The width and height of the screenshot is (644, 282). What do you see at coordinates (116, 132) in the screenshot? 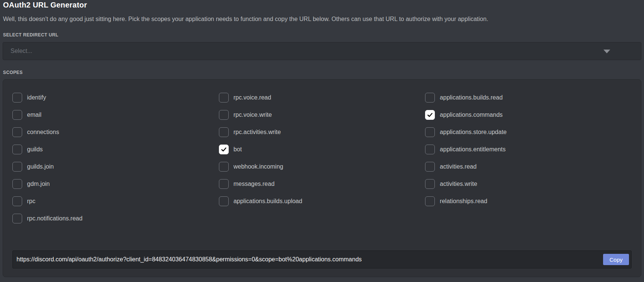
I see `scope-checkbox-item: connections` at bounding box center [116, 132].